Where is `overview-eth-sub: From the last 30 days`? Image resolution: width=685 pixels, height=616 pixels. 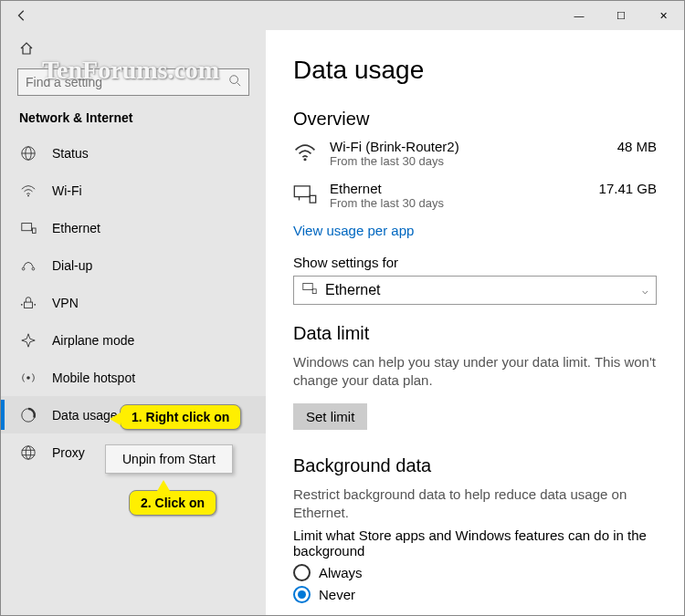 overview-eth-sub: From the last 30 days is located at coordinates (387, 203).